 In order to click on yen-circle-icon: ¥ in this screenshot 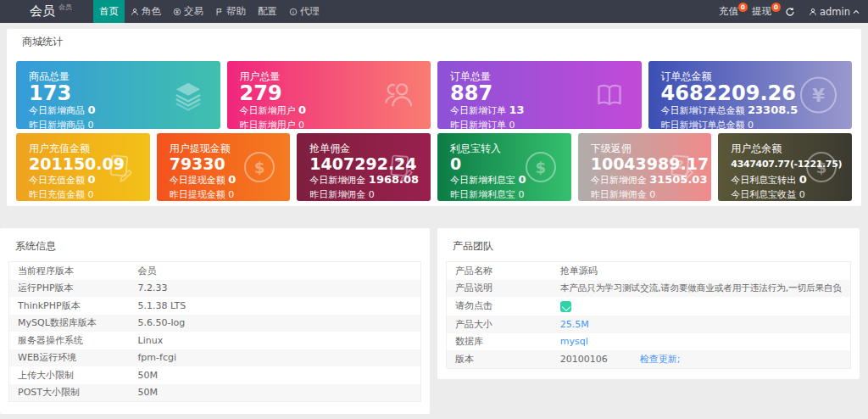, I will do `click(819, 95)`.